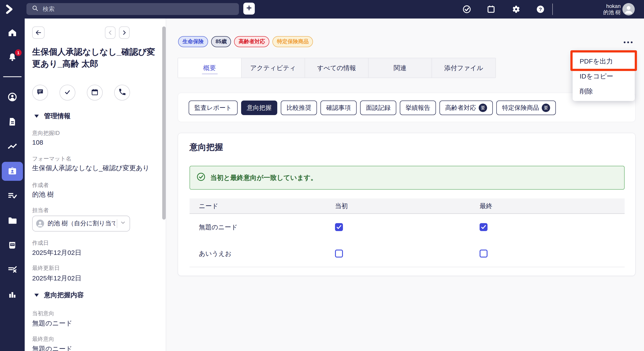 This screenshot has width=644, height=351. Describe the element at coordinates (138, 9) in the screenshot. I see `search-input` at that location.